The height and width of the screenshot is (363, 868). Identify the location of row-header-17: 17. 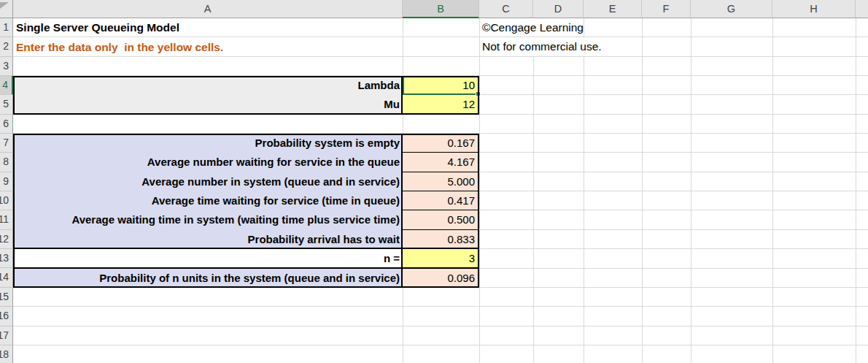
(7, 336).